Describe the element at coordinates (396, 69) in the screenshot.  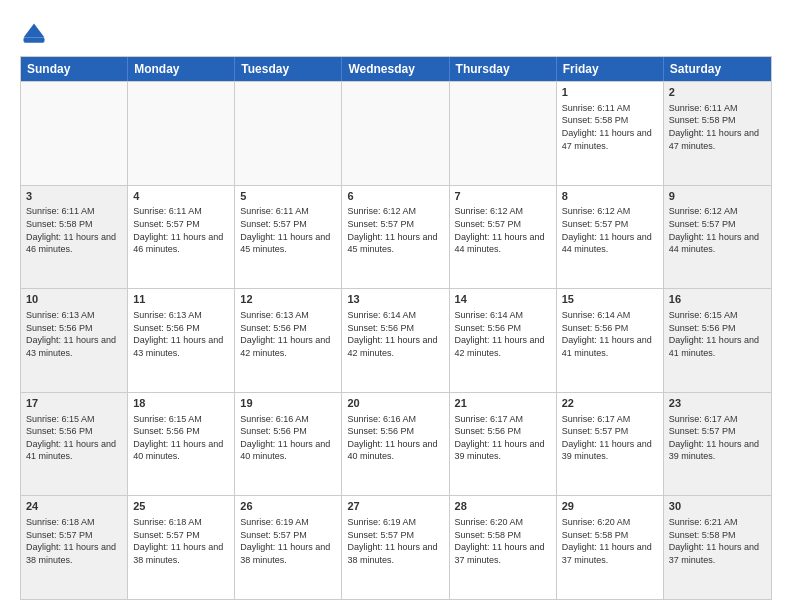
I see `header-day-wednesday: Wednesday` at that location.